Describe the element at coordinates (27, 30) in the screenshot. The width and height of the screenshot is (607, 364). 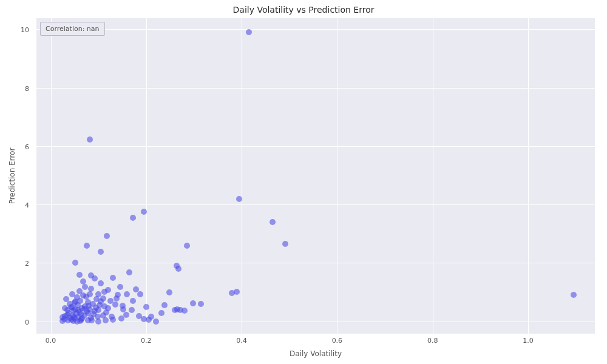
I see `y-tick-label: 10` at that location.